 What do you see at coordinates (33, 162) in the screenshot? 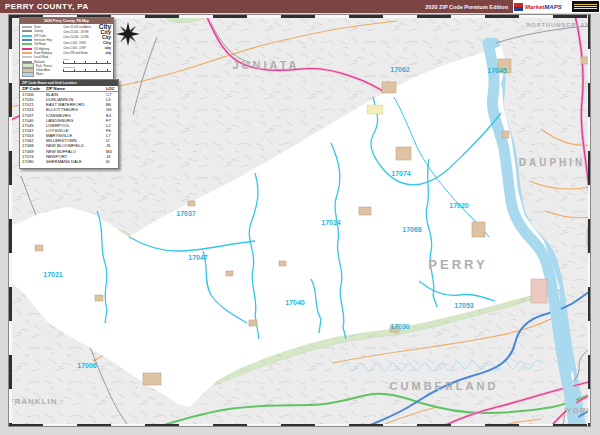
I see `table-cell: 17090` at bounding box center [33, 162].